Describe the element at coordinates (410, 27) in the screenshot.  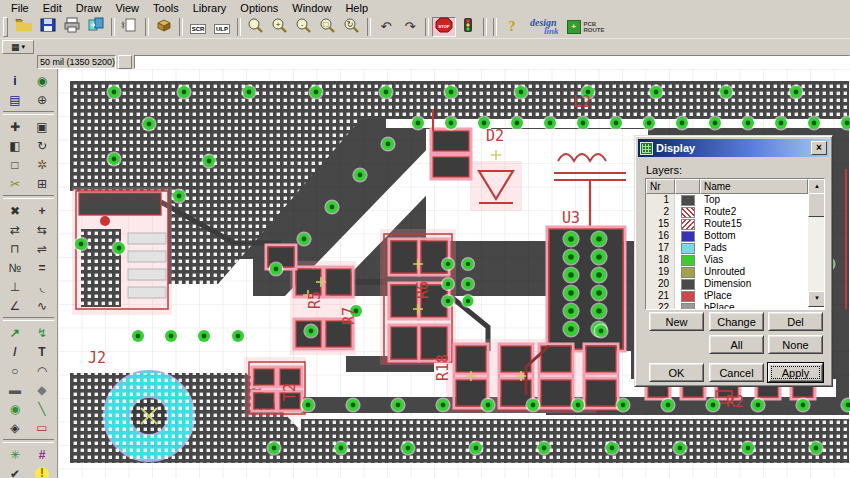
I see `redo-button: ↷` at that location.